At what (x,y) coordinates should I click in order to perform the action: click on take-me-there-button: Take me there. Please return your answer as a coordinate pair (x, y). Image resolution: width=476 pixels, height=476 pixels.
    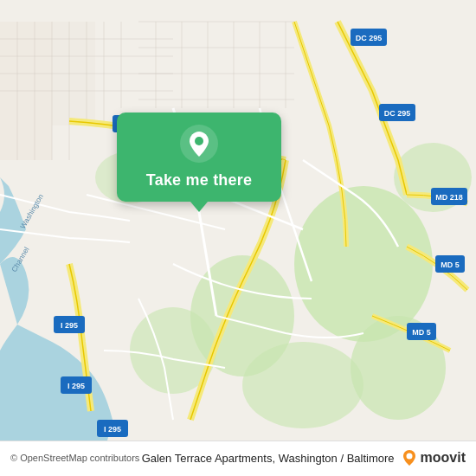
    Looking at the image, I should click on (199, 180).